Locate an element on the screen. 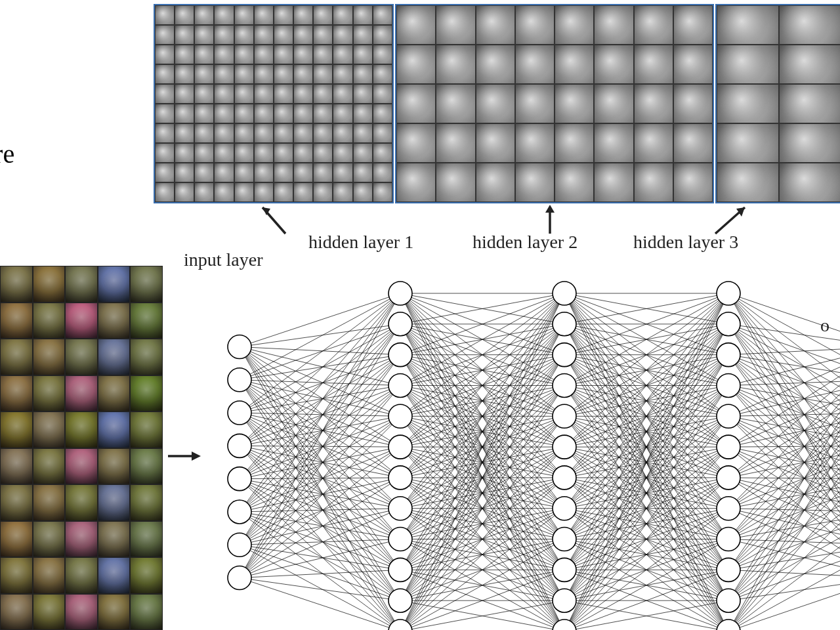 The height and width of the screenshot is (630, 840). label-hidden-layer-3: hidden layer 3 is located at coordinates (686, 242).